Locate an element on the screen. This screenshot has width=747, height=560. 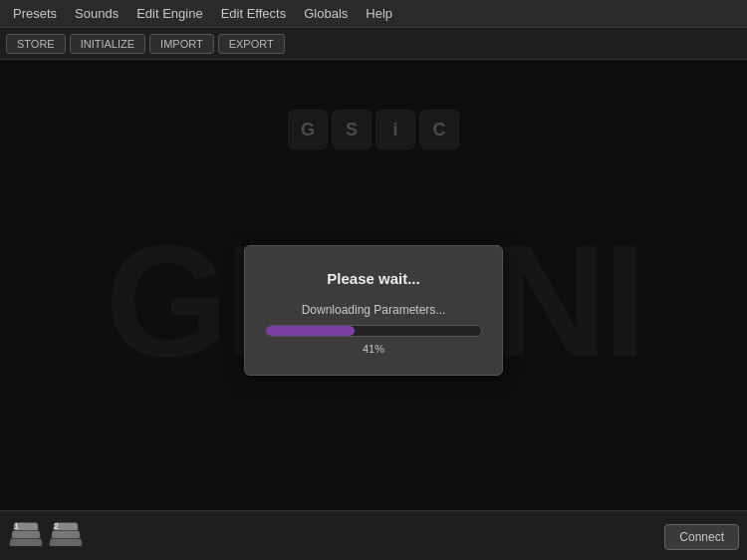
store-button: STORE is located at coordinates (36, 44).